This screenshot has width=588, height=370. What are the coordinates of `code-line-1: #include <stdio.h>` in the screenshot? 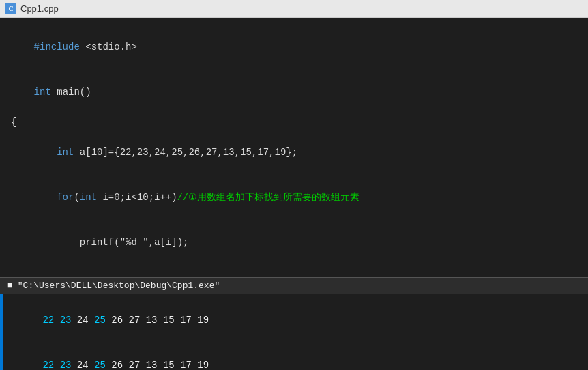 It's located at (294, 47).